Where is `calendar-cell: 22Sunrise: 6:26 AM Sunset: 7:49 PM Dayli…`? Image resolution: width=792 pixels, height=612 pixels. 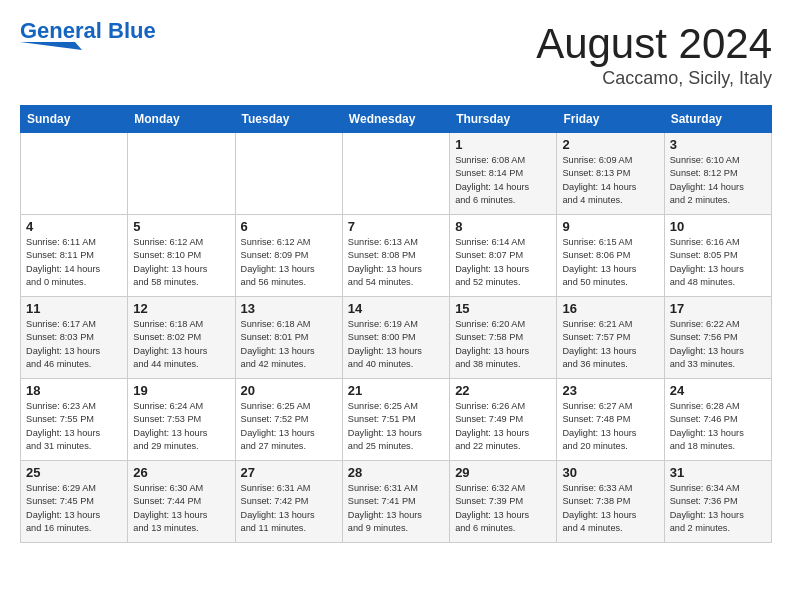
calendar-cell: 22Sunrise: 6:26 AM Sunset: 7:49 PM Dayli… is located at coordinates (504, 420).